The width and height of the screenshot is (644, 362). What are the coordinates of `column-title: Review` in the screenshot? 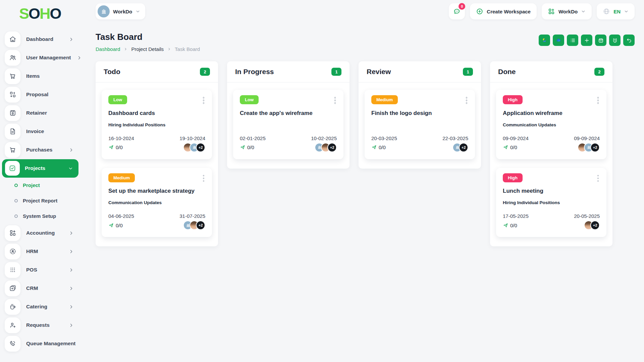 It's located at (379, 72).